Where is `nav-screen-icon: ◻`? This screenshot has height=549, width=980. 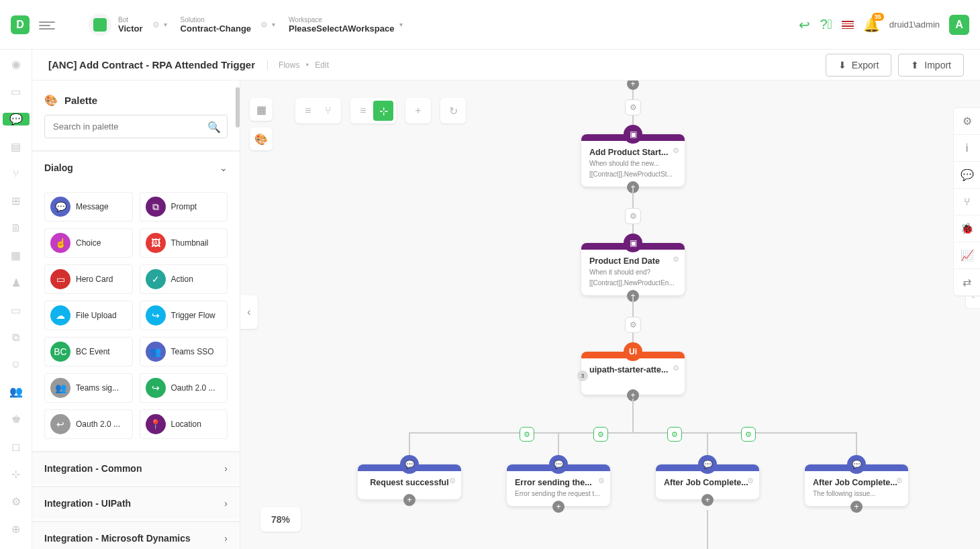 nav-screen-icon: ◻ is located at coordinates (16, 447).